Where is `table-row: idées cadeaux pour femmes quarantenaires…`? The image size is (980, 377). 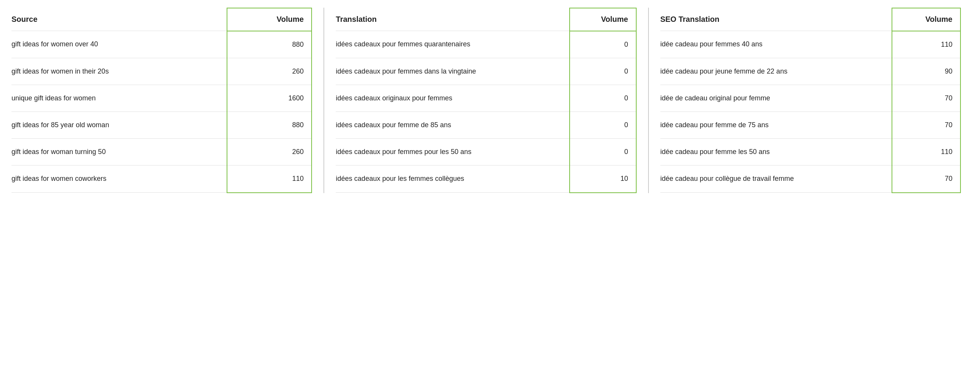 table-row: idées cadeaux pour femmes quarantenaires… is located at coordinates (486, 44).